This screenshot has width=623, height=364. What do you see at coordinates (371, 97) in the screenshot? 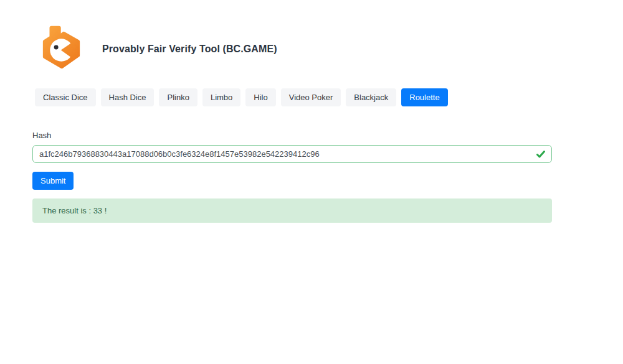
I see `tab-blackjack: Blackjack` at bounding box center [371, 97].